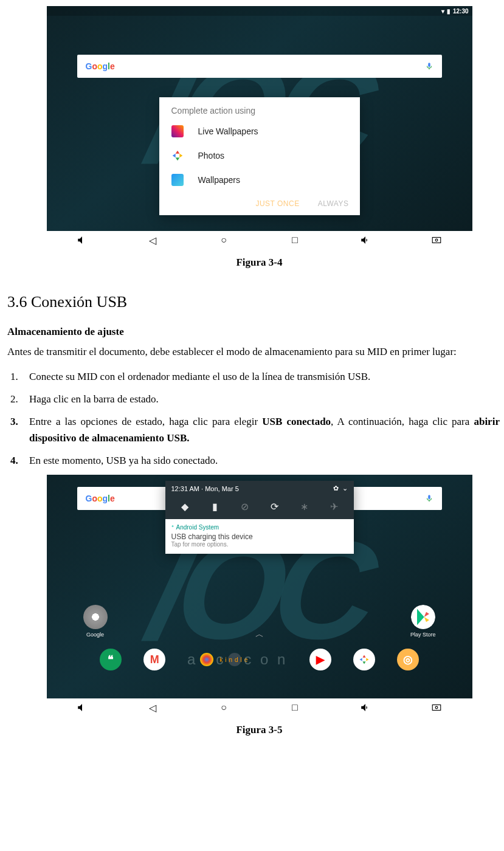  I want to click on live-wallpapers-icon, so click(178, 131).